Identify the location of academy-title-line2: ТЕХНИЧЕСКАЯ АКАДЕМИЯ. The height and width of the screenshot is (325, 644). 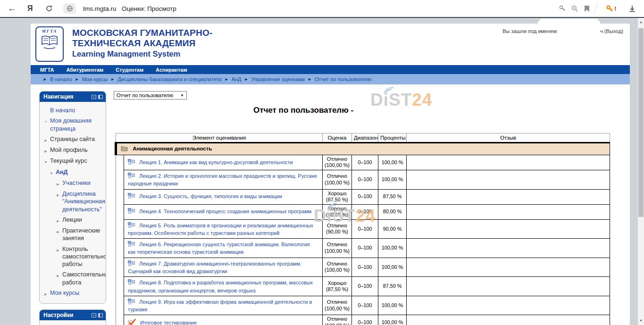
(142, 43).